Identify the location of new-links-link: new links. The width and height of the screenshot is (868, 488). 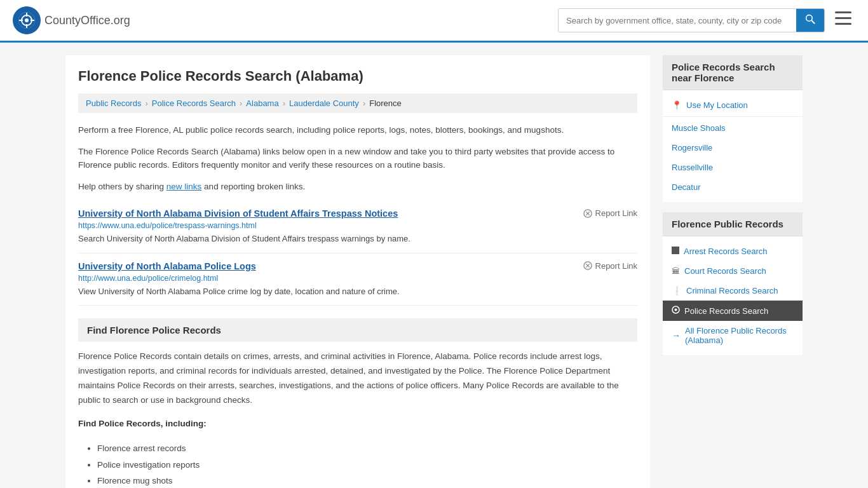
(184, 187).